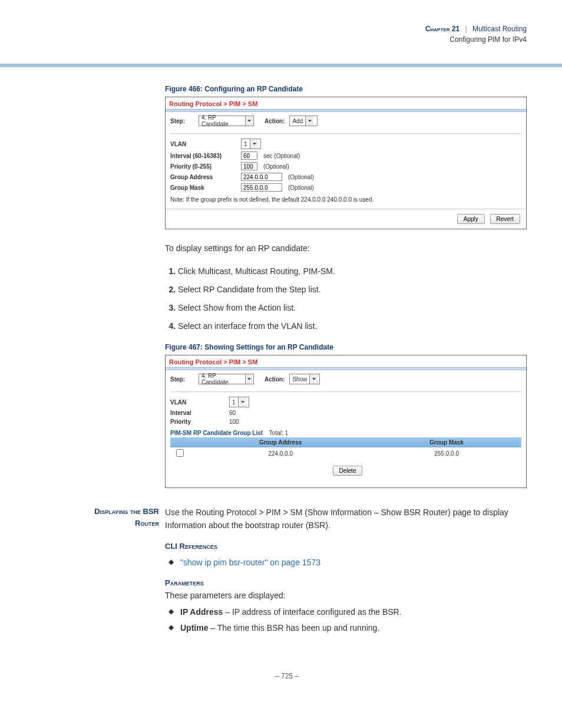 This screenshot has height=728, width=562. Describe the element at coordinates (303, 121) in the screenshot. I see `action-select: Add` at that location.